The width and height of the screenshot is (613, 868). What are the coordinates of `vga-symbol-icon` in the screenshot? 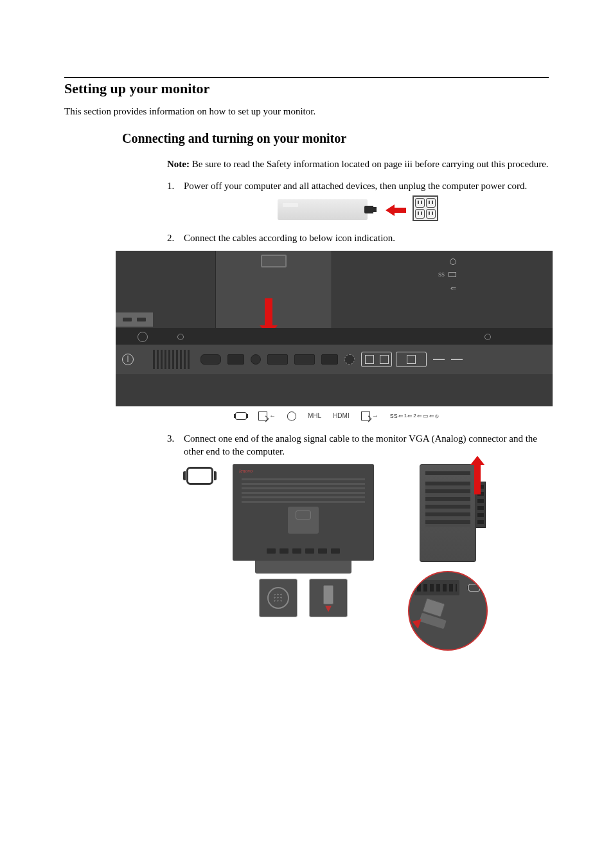 It's located at (200, 476).